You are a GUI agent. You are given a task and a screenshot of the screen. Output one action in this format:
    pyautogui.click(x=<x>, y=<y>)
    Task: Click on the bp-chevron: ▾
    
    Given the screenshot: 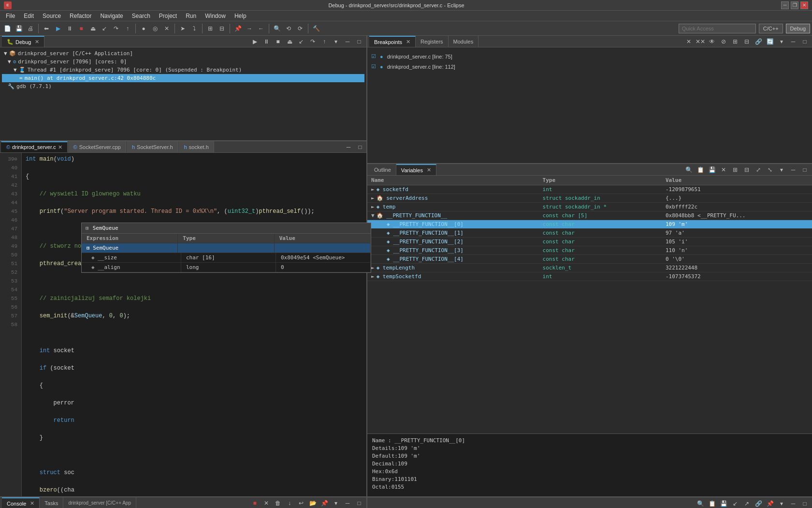 What is the action you would take?
    pyautogui.click(x=782, y=42)
    